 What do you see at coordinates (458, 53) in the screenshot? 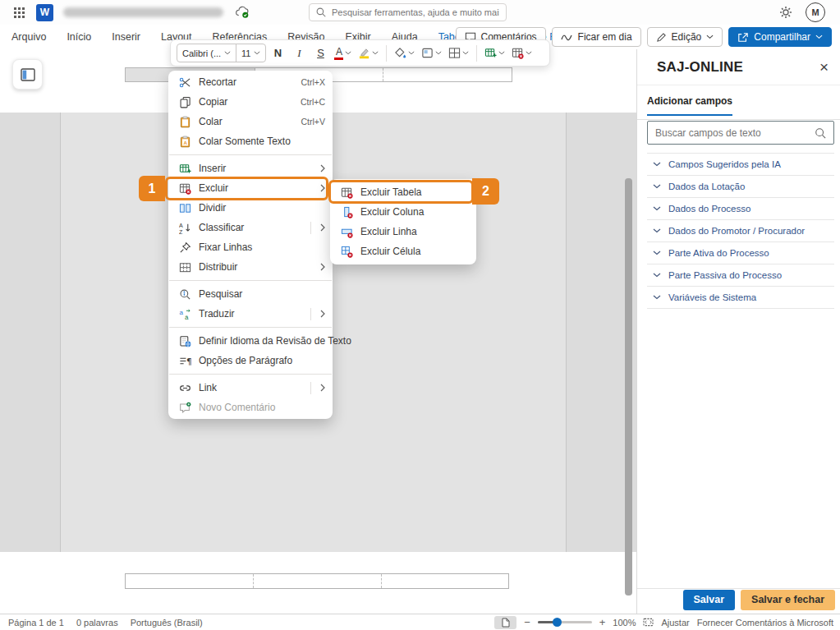
I see `table-grid-button` at bounding box center [458, 53].